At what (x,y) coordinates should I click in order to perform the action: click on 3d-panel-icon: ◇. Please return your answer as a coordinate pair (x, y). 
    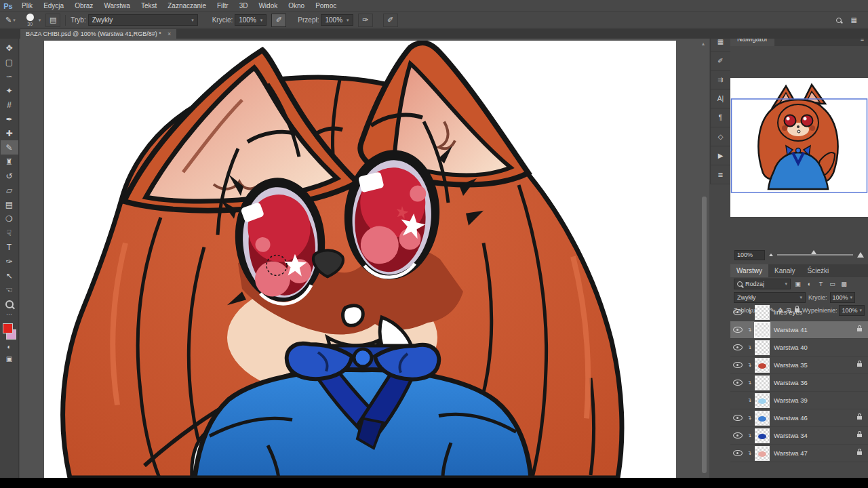
    Looking at the image, I should click on (720, 137).